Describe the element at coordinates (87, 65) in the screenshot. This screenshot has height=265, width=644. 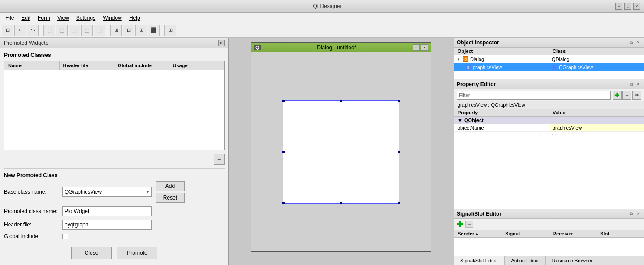
I see `col-header-file: Header file` at that location.